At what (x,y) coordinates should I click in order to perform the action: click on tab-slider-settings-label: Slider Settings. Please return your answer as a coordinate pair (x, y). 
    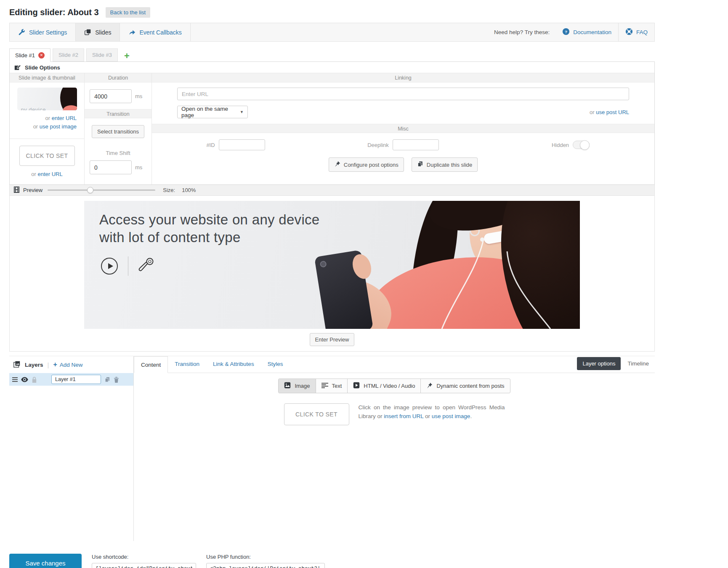
    Looking at the image, I should click on (48, 32).